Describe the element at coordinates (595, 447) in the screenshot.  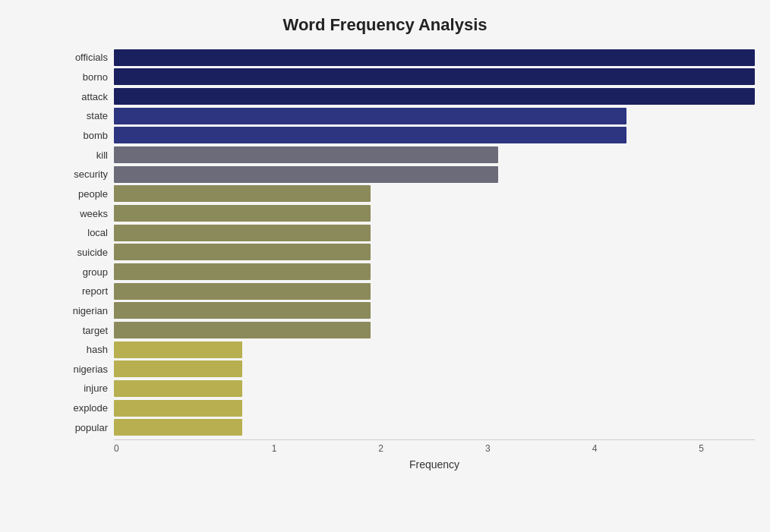
I see `x-tick: 4` at that location.